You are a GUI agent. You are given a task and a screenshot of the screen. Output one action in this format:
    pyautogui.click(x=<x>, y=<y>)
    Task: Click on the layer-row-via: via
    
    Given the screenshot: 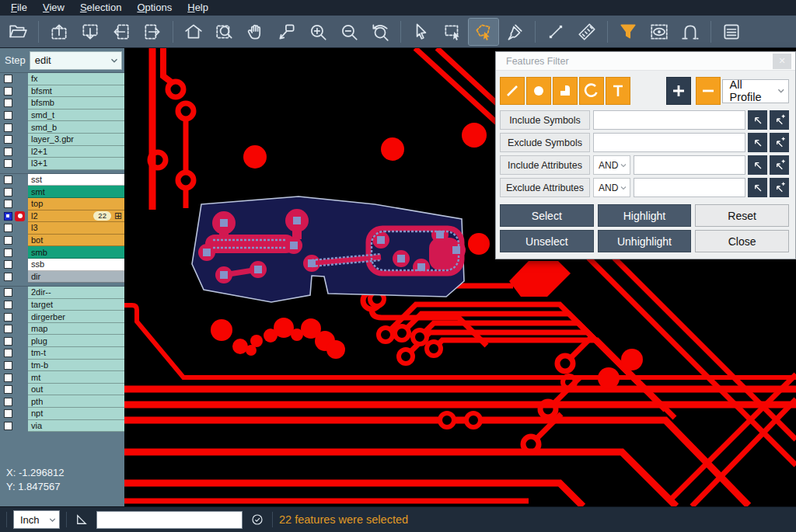 What is the action you would take?
    pyautogui.click(x=62, y=426)
    